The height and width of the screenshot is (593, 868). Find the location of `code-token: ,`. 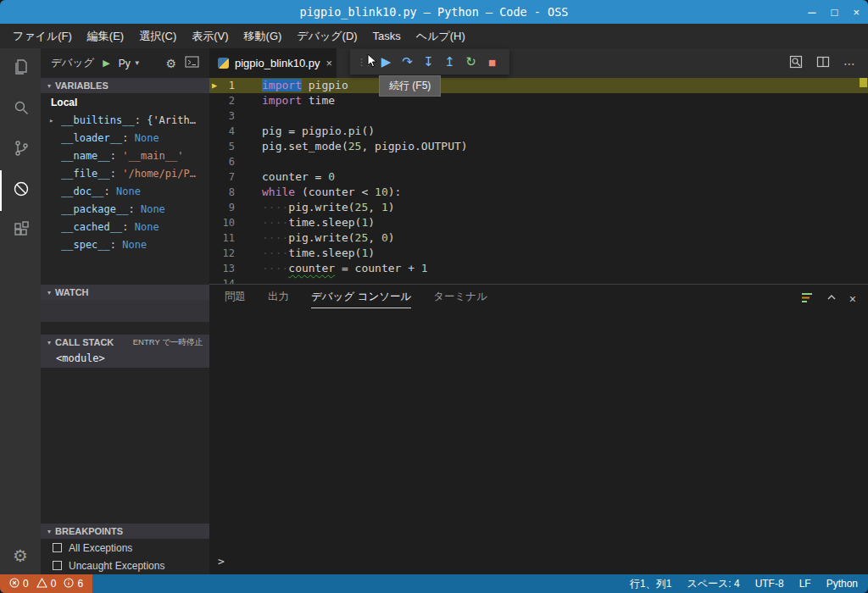

code-token: , is located at coordinates (375, 207).